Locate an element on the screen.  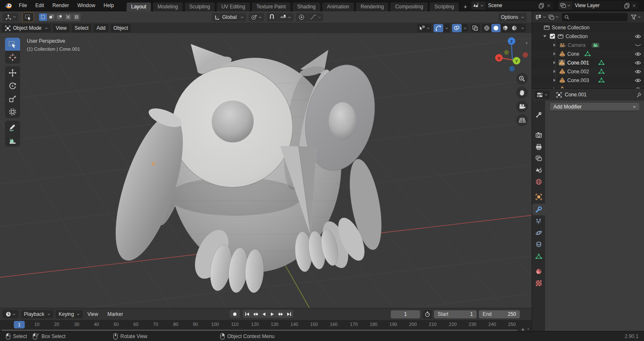
next-keyframe-button is located at coordinates (280, 314).